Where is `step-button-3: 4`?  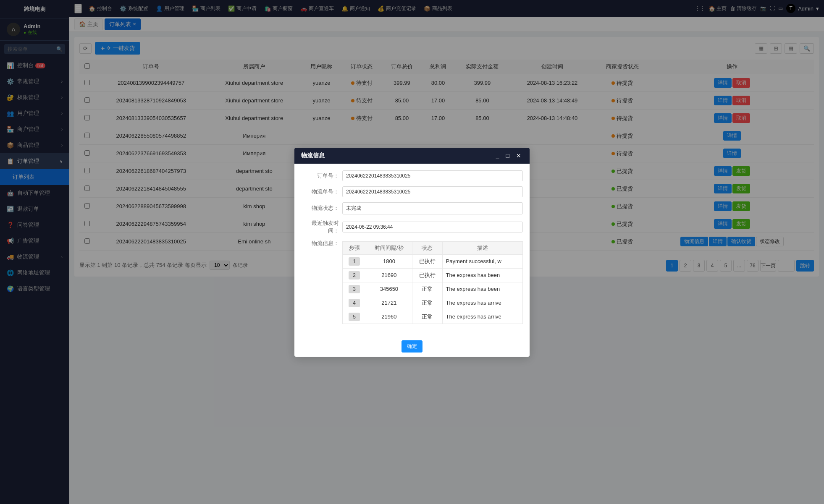
step-button-3: 4 is located at coordinates (354, 303).